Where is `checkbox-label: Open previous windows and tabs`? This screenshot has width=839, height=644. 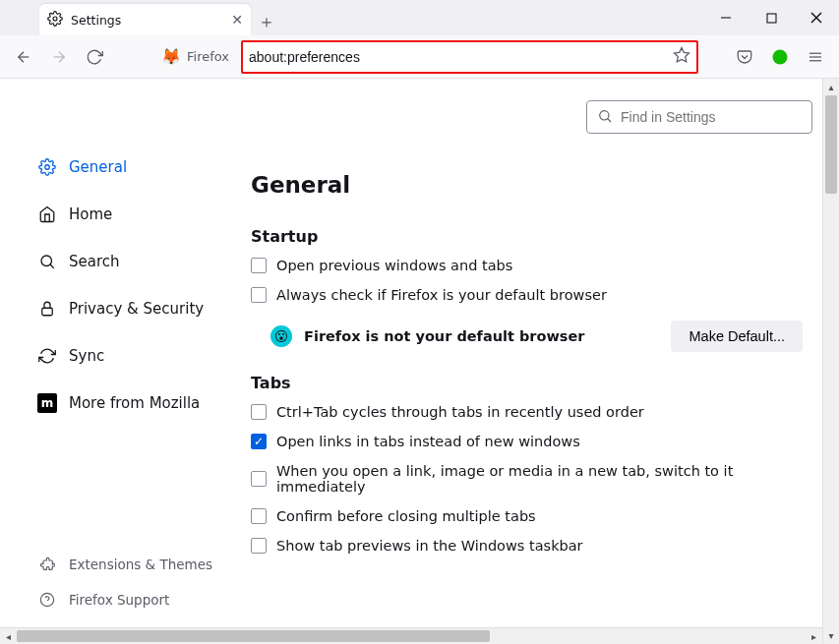 checkbox-label: Open previous windows and tabs is located at coordinates (394, 265).